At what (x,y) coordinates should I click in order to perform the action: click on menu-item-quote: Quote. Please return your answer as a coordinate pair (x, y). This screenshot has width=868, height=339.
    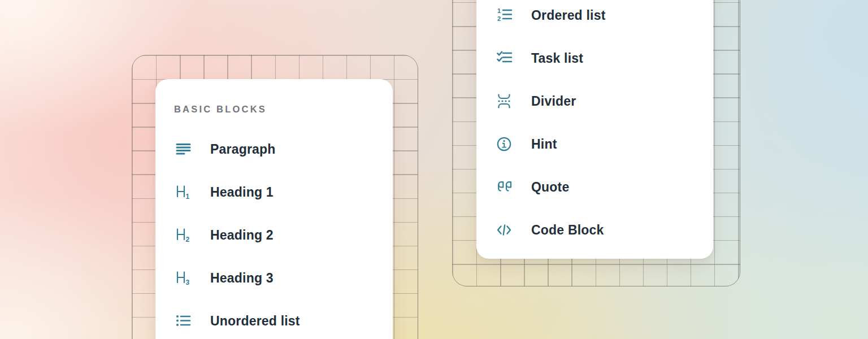
    Looking at the image, I should click on (594, 187).